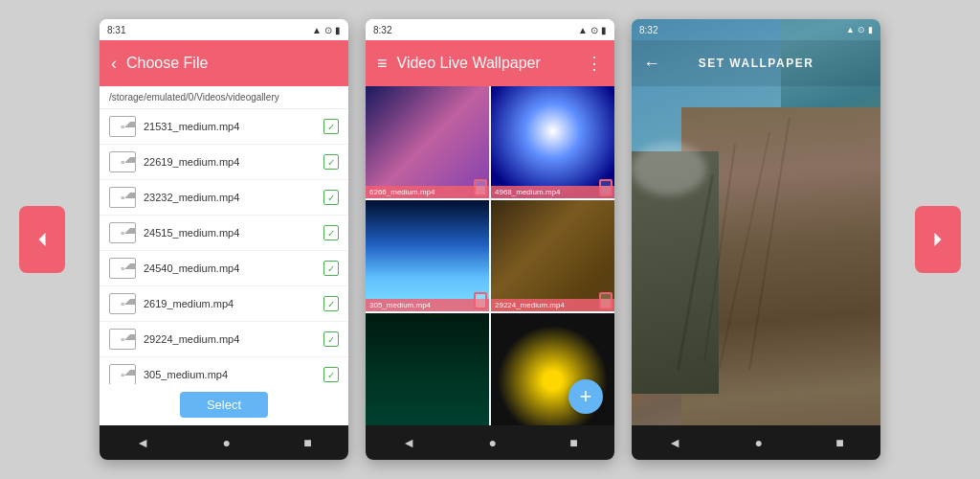 The image size is (980, 479). What do you see at coordinates (839, 443) in the screenshot?
I see `recent-nav-3: ■` at bounding box center [839, 443].